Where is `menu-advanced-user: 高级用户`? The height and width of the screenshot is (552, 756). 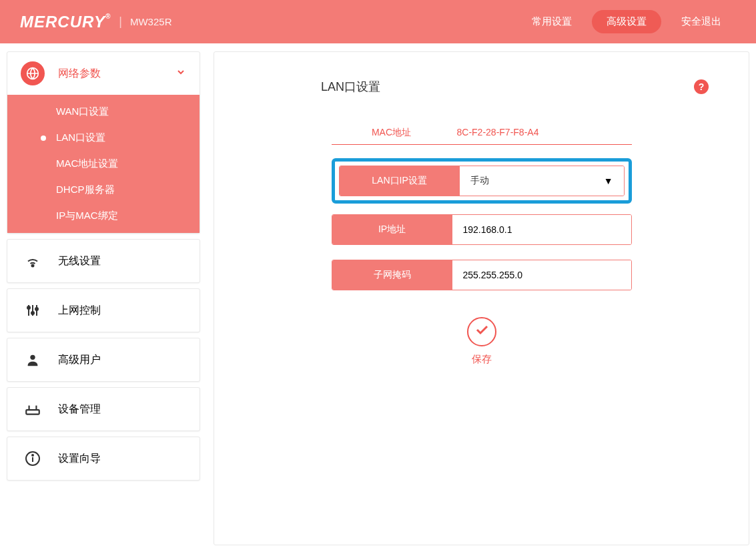 menu-advanced-user: 高级用户 is located at coordinates (103, 360).